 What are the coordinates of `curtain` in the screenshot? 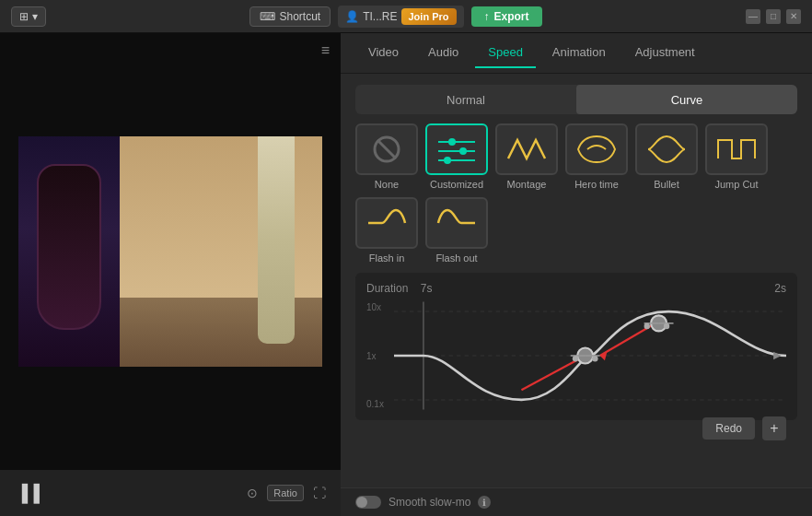 It's located at (276, 240).